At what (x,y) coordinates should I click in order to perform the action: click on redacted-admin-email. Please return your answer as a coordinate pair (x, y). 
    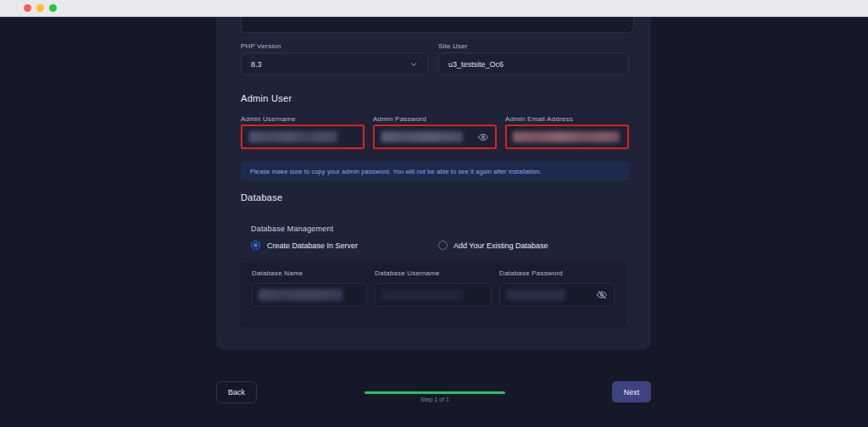
    Looking at the image, I should click on (566, 137).